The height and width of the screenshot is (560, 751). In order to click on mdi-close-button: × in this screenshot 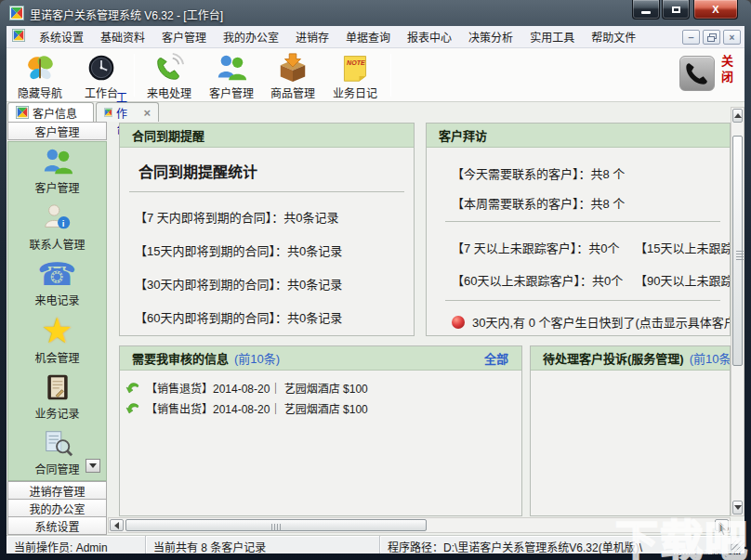, I will do `click(732, 37)`.